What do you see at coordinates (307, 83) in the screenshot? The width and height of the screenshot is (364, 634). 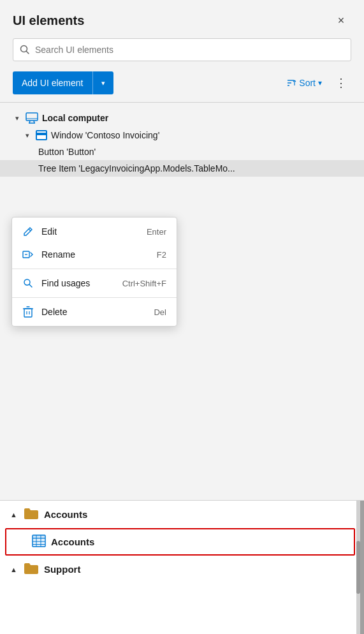 I see `sort-label: Sort` at bounding box center [307, 83].